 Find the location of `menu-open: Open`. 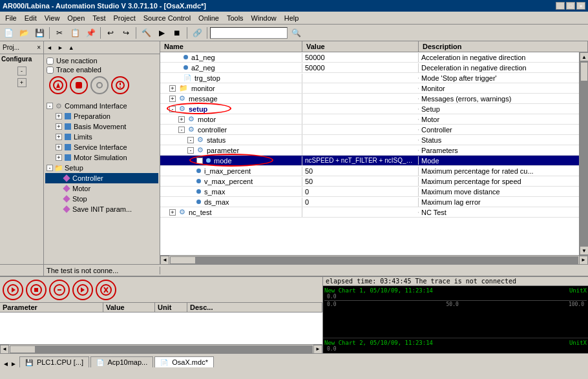

menu-open: Open is located at coordinates (76, 18).